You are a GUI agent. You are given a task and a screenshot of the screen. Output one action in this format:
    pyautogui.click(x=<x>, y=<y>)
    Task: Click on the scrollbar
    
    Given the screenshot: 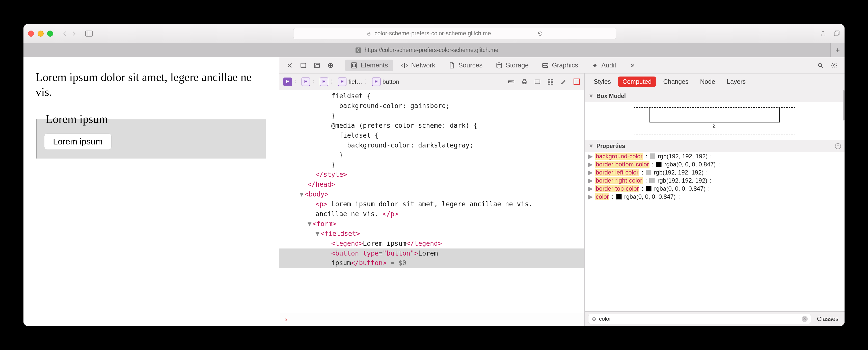 What is the action you would take?
    pyautogui.click(x=844, y=105)
    